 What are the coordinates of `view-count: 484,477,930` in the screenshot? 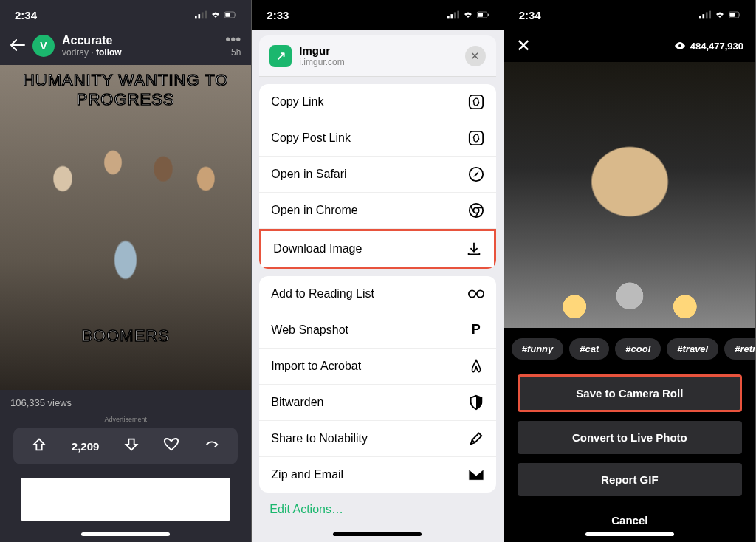 It's located at (709, 46).